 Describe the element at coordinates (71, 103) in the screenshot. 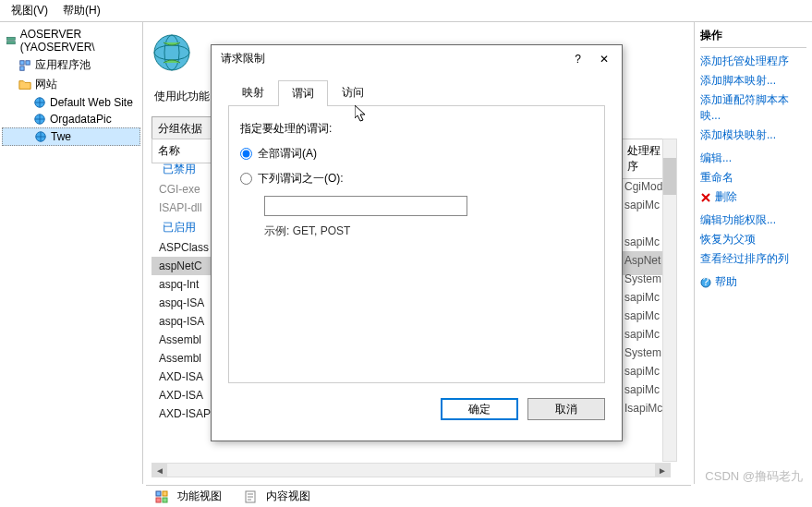

I see `tree-site-default: Default Web Site` at that location.